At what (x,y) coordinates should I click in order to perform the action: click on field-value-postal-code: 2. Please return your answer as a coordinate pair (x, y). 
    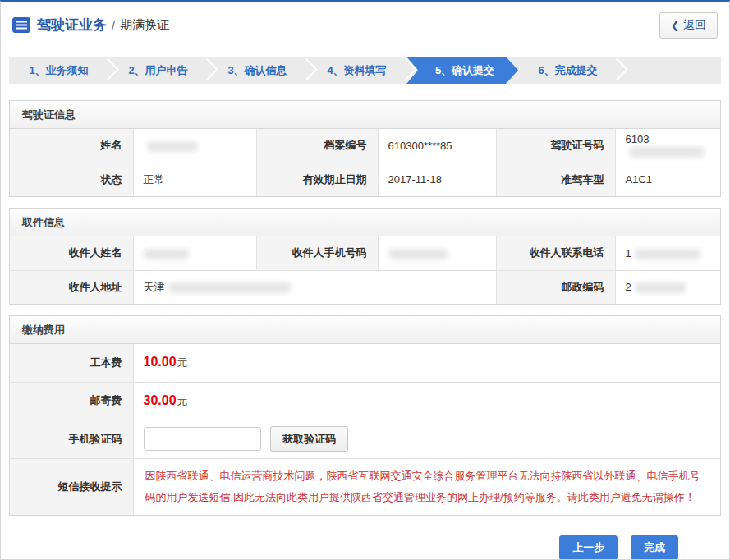
    Looking at the image, I should click on (668, 287).